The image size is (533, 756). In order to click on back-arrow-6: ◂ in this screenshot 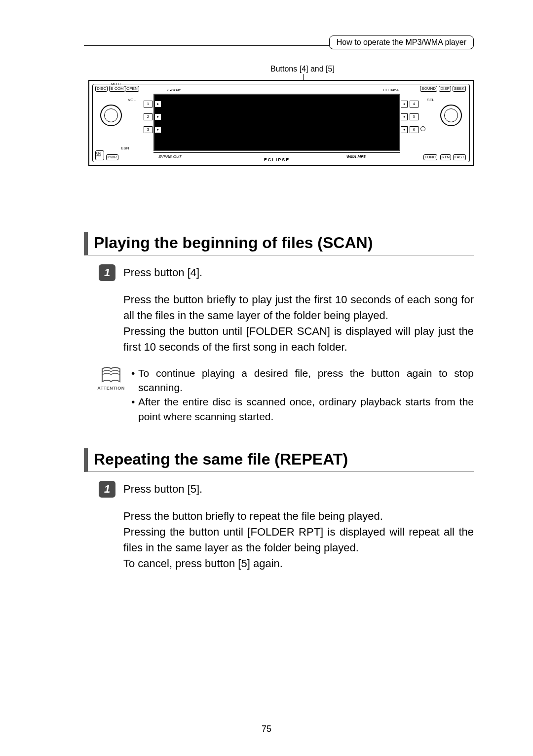, I will do `click(404, 130)`.